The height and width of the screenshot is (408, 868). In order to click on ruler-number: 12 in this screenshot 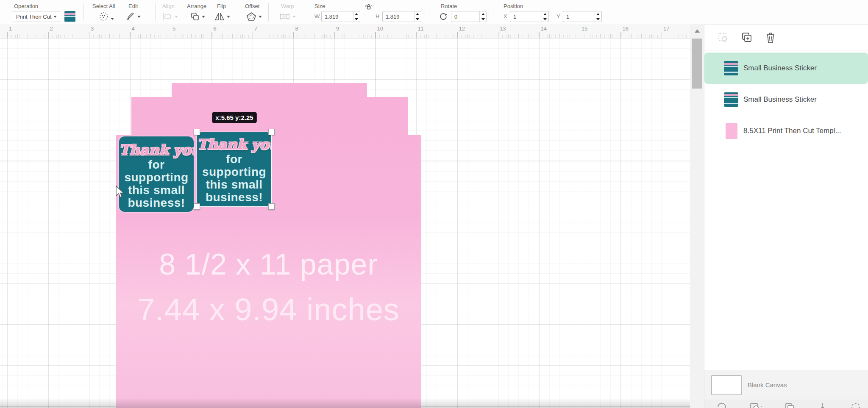, I will do `click(462, 29)`.